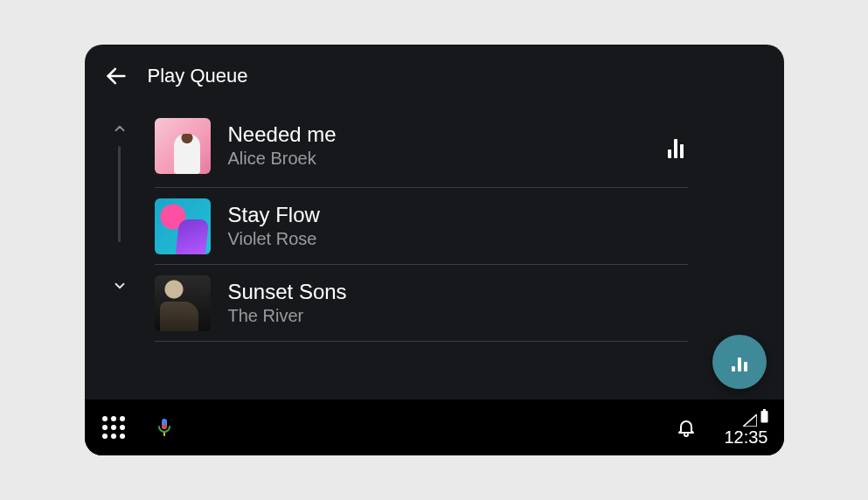 This screenshot has width=868, height=500. Describe the element at coordinates (119, 207) in the screenshot. I see `scroll-track` at that location.